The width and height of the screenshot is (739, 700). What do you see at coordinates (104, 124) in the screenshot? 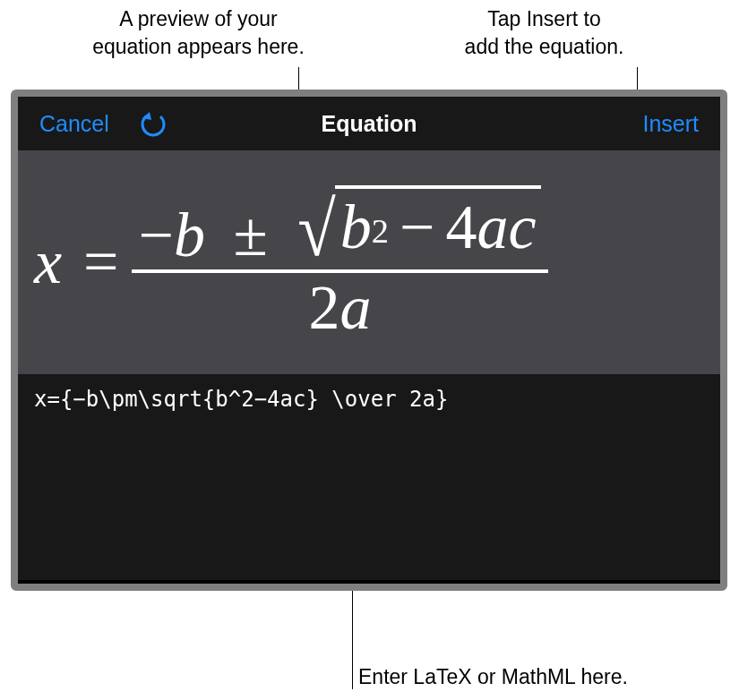
I see `toolbar-left-group: Cancel` at bounding box center [104, 124].